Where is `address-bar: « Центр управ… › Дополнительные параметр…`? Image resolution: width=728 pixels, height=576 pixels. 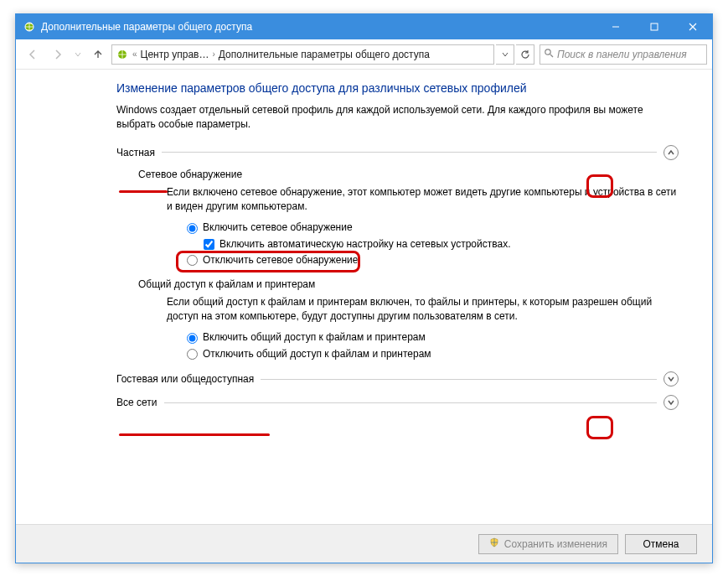
address-bar: « Центр управ… › Дополнительные параметр… is located at coordinates (364, 54).